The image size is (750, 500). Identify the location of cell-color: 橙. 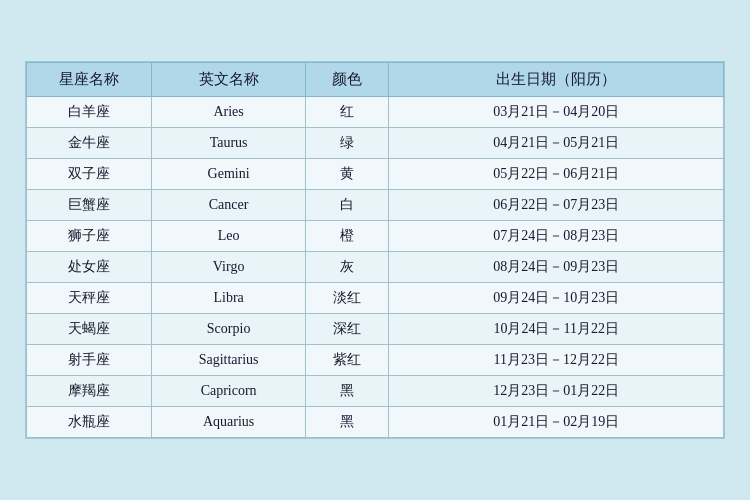
(347, 236).